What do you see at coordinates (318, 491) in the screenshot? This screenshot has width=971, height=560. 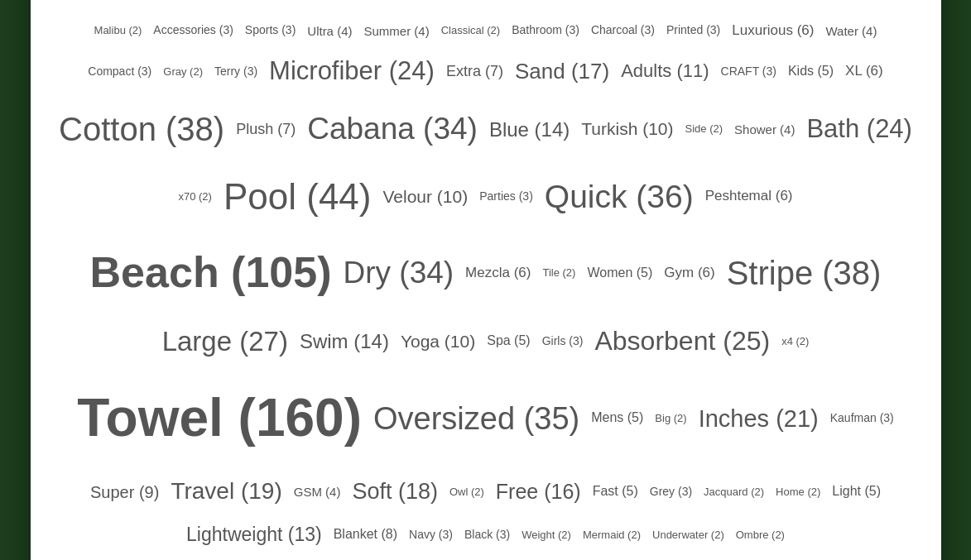 I see `tag-gsm: GSM (4)` at bounding box center [318, 491].